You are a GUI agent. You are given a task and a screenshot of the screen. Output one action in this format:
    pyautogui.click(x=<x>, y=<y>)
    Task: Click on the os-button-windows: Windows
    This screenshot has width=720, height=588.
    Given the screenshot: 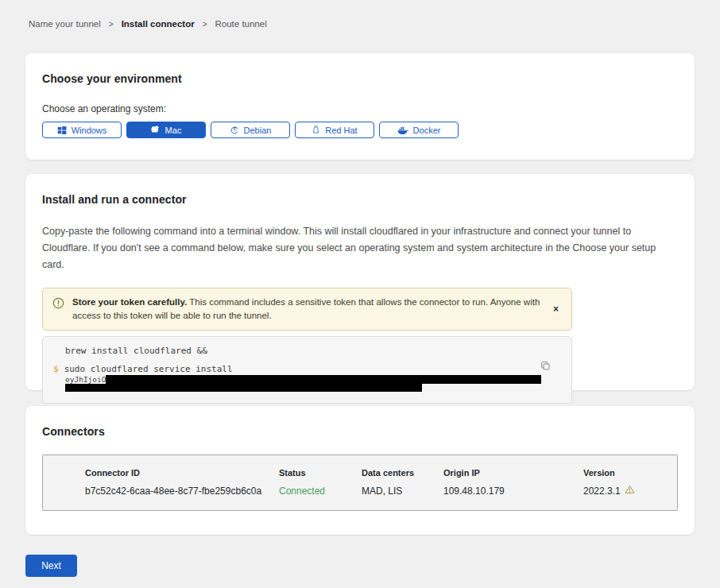 What is the action you would take?
    pyautogui.click(x=82, y=130)
    